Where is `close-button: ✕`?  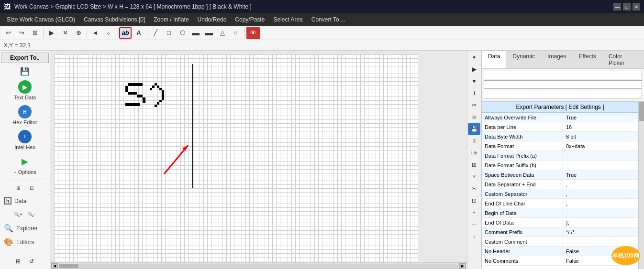 close-button: ✕ is located at coordinates (636, 7).